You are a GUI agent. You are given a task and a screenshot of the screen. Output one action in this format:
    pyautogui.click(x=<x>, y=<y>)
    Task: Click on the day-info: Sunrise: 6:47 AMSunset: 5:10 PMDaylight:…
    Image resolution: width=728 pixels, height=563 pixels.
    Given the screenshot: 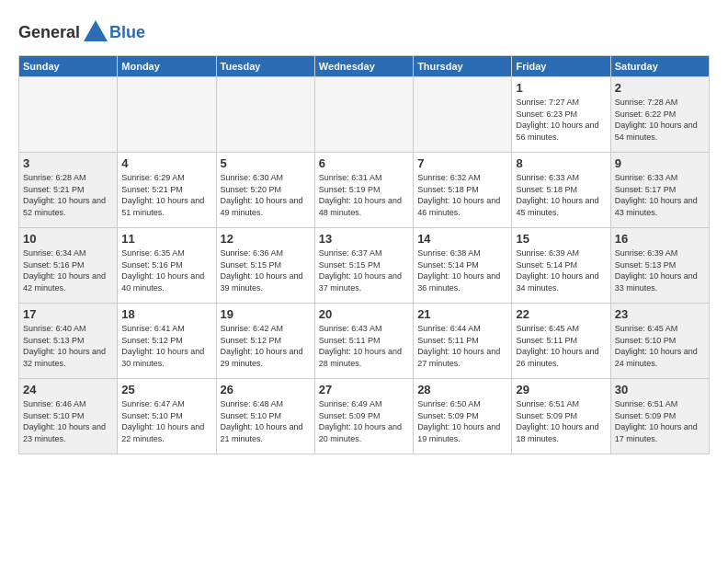 What is the action you would take?
    pyautogui.click(x=166, y=421)
    